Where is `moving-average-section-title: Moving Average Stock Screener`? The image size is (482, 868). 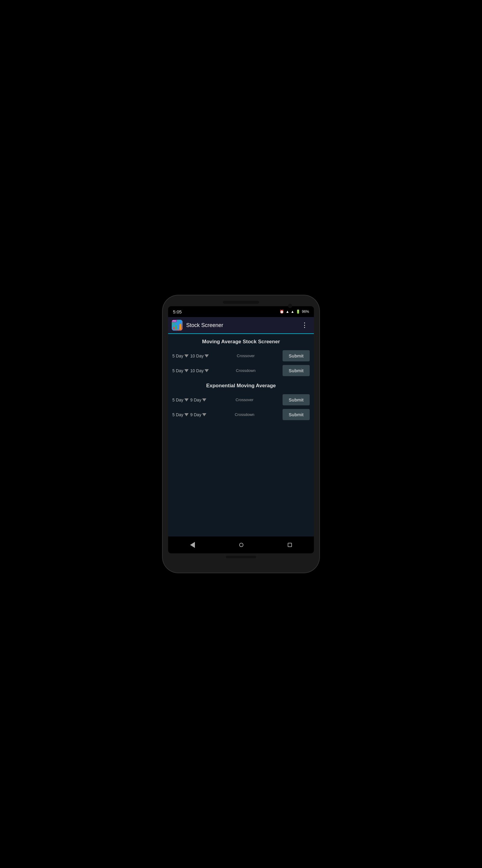
moving-average-section-title: Moving Average Stock Screener is located at coordinates (241, 341).